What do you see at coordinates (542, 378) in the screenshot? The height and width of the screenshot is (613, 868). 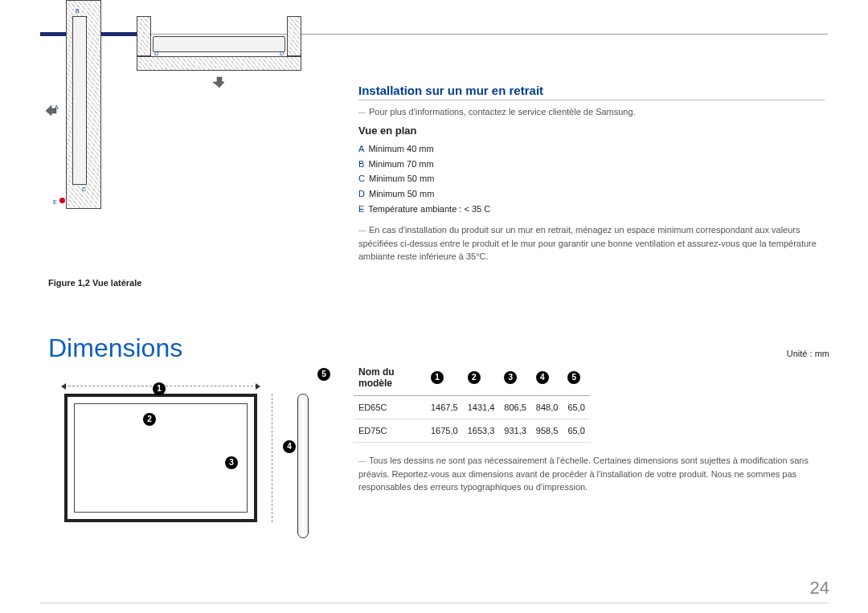 I see `col-marker-4-icon: 4` at bounding box center [542, 378].